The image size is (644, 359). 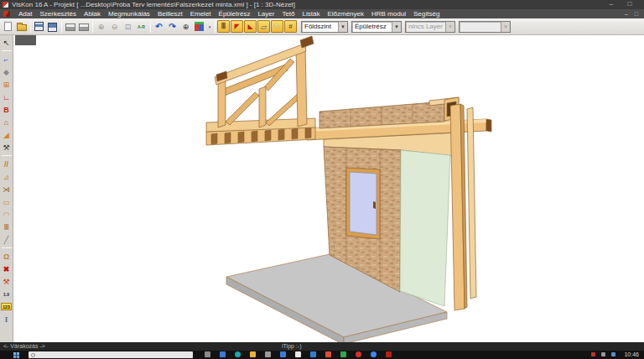 I want to click on plane-view-button: ▱, so click(x=263, y=27).